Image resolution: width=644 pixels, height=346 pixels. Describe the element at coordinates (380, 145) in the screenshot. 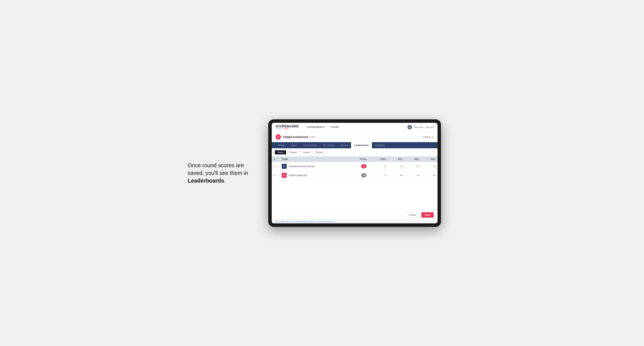

I see `tab-printables: Printables` at that location.